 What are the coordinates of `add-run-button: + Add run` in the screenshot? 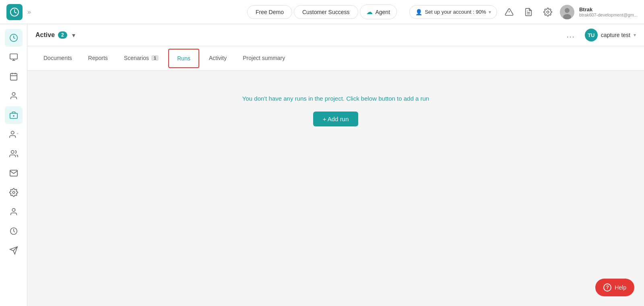 It's located at (336, 119).